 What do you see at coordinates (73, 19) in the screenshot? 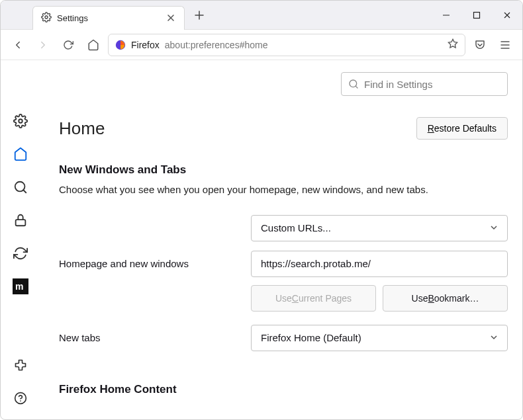
I see `tab-title: Settings` at bounding box center [73, 19].